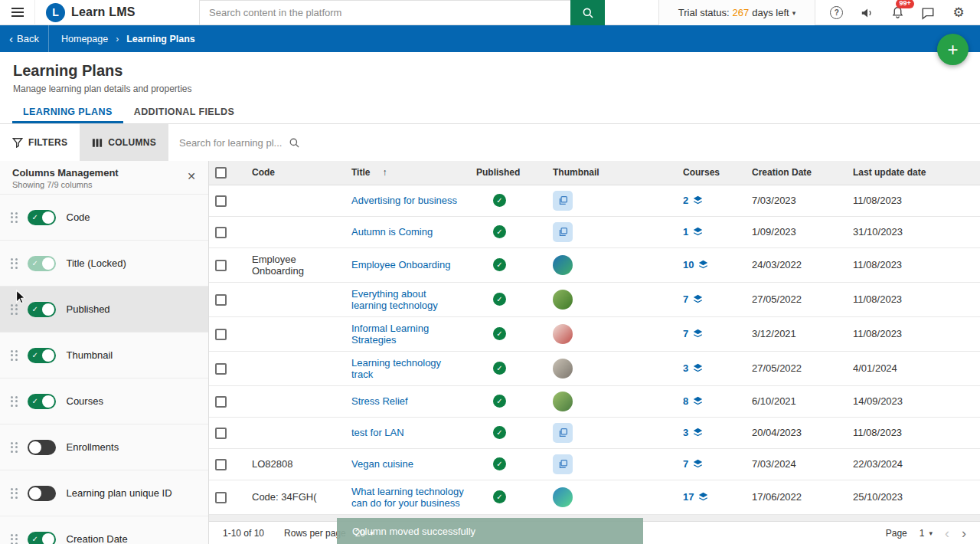 This screenshot has height=544, width=980. Describe the element at coordinates (28, 38) in the screenshot. I see `back-label: Back` at that location.